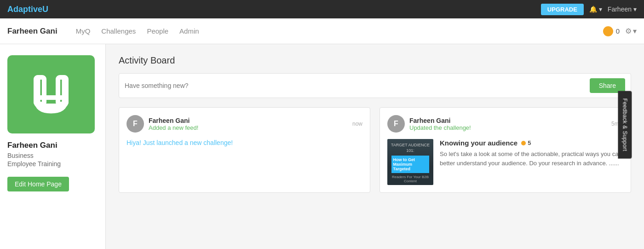 Image resolution: width=644 pixels, height=249 pixels. Describe the element at coordinates (173, 121) in the screenshot. I see `feed-card-1-user-name: Farheen Gani` at that location.